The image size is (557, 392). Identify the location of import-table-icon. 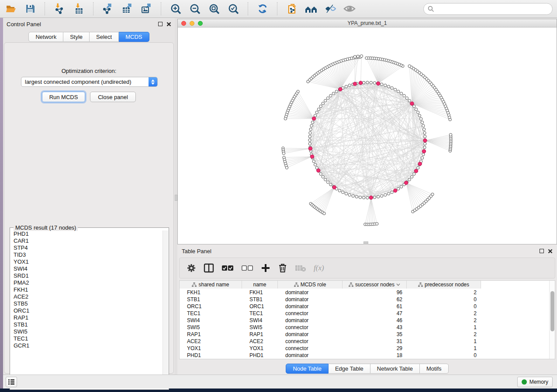
(79, 9).